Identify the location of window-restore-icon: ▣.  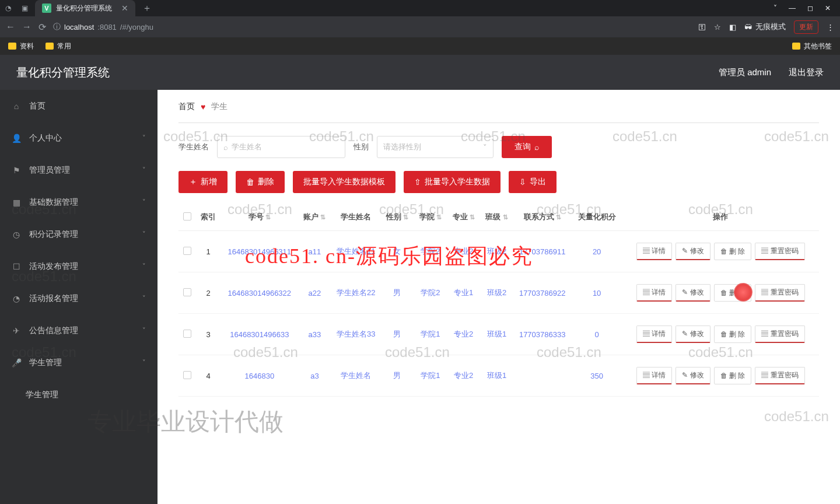
(24, 8).